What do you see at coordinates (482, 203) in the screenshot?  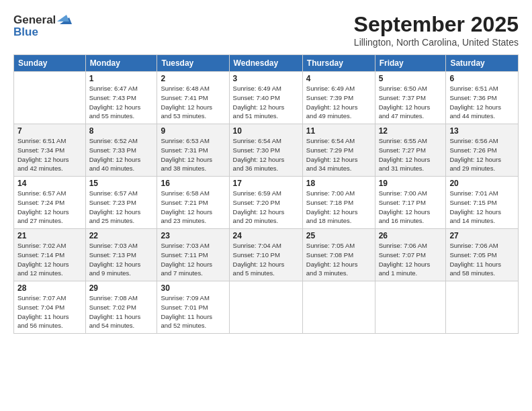 I see `calendar-cell: 20Sunrise: 7:01 AM Sunset: 7:15 PM Dayli…` at bounding box center [482, 203].